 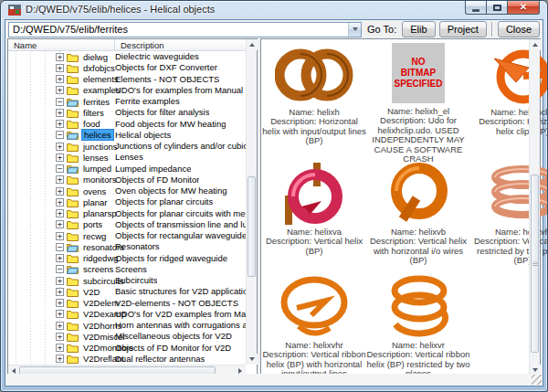 What do you see at coordinates (128, 291) in the screenshot?
I see `tree-item-V2D: + V2D Basic structures for V2D applicati…` at bounding box center [128, 291].